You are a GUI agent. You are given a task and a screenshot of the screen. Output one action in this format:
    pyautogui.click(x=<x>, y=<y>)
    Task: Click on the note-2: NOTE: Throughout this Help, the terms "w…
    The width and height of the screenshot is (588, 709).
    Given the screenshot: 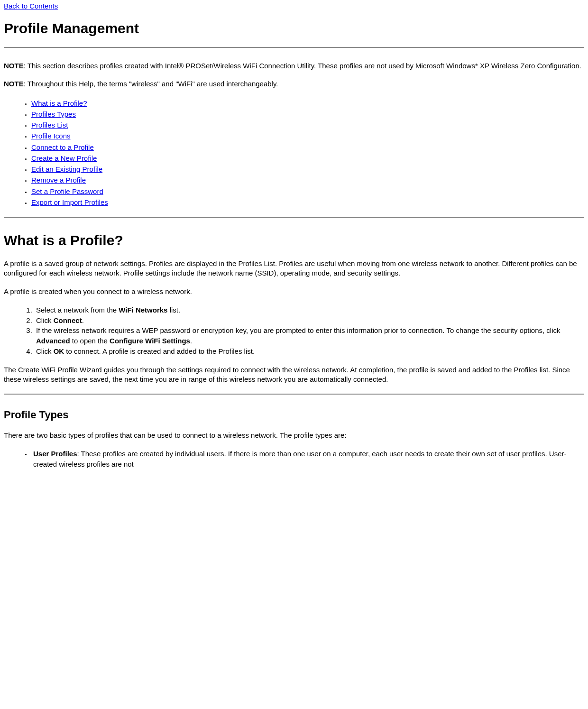 What is the action you would take?
    pyautogui.click(x=294, y=84)
    